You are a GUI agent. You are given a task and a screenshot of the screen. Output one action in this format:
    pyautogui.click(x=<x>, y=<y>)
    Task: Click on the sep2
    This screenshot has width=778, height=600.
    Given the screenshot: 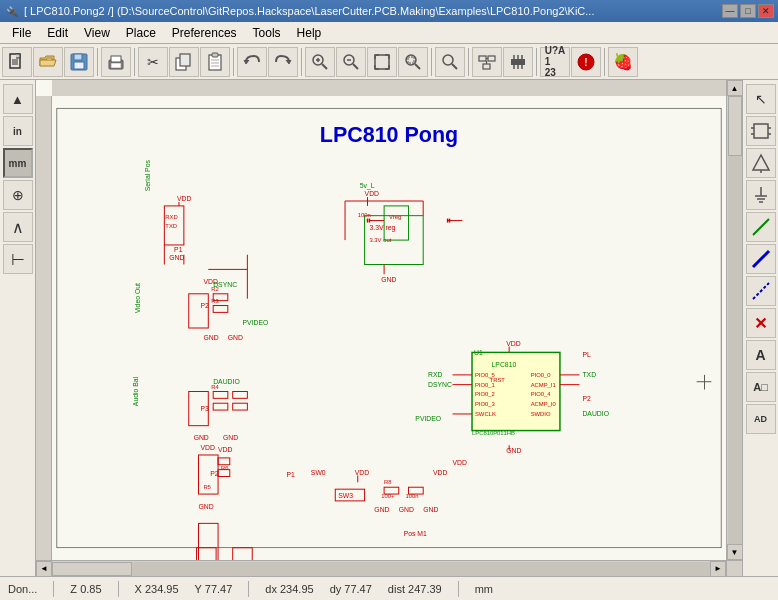 What is the action you would take?
    pyautogui.click(x=134, y=62)
    